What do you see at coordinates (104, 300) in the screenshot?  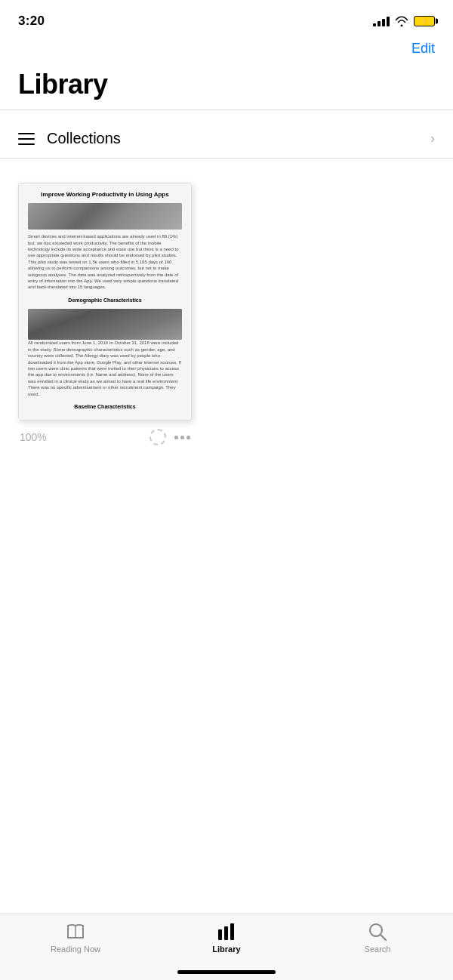 I see `book-subheading-1: Demographic Characteristics` at bounding box center [104, 300].